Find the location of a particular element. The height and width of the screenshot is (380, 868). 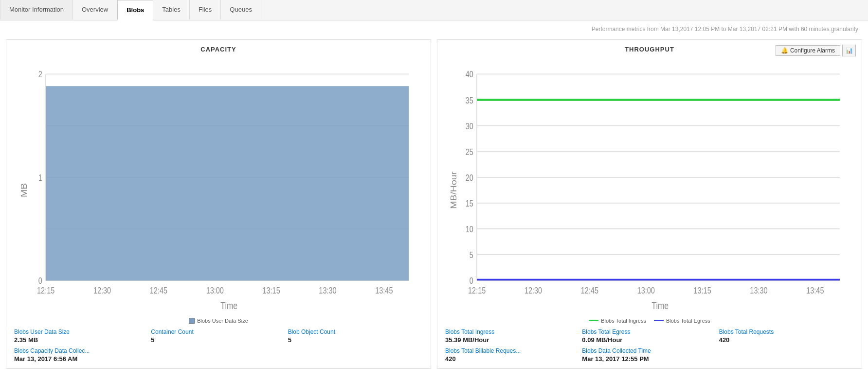

capacity-stats: Blobs User Data Size 2.35 MB Container C… is located at coordinates (218, 345).